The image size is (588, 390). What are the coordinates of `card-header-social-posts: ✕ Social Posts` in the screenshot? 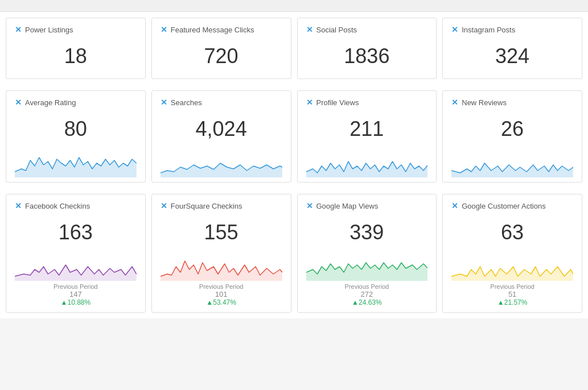 It's located at (367, 30).